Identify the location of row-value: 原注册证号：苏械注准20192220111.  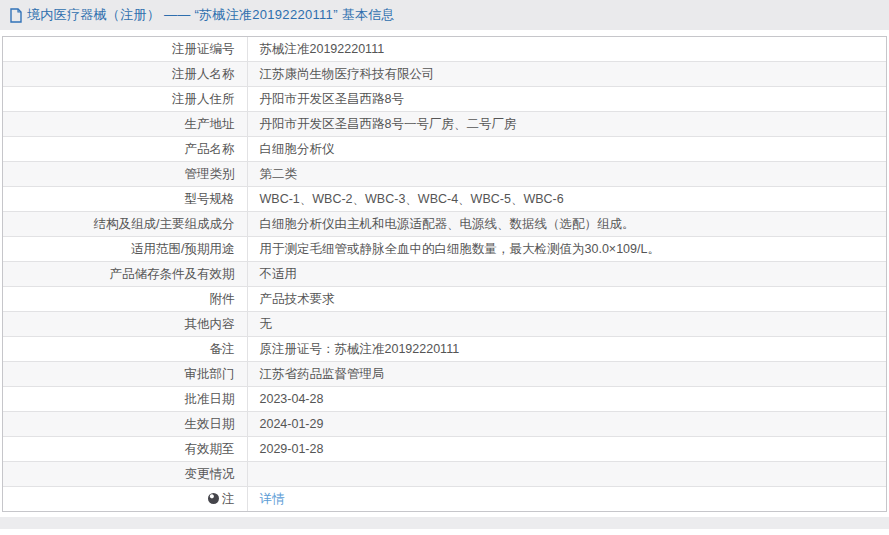
(566, 350).